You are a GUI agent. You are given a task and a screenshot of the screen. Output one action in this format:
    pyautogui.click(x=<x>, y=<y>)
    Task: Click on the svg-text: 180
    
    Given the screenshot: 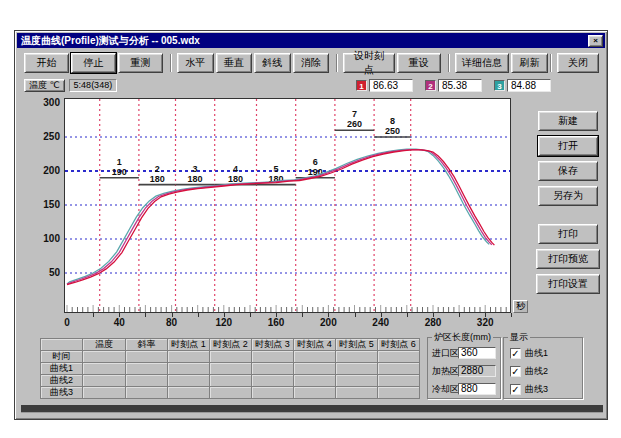 What is the action you would take?
    pyautogui.click(x=196, y=179)
    